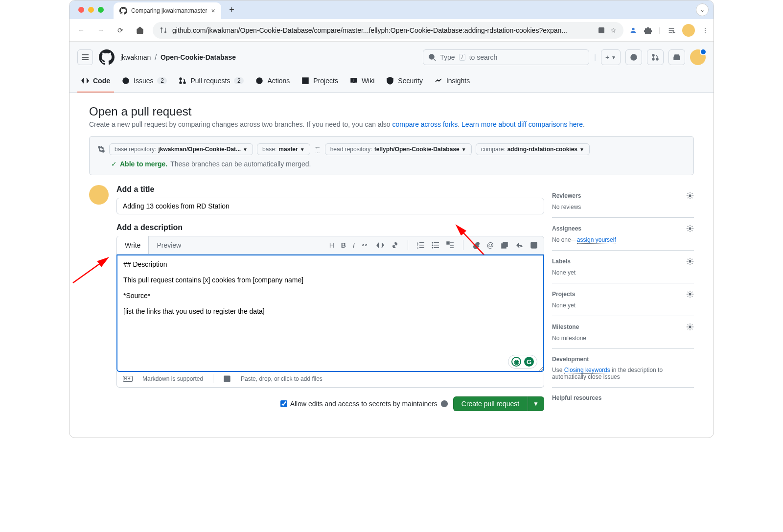 The image size is (783, 532). What do you see at coordinates (167, 11) in the screenshot?
I see `browser-tab: Comparing jkwakman:master ×` at bounding box center [167, 11].